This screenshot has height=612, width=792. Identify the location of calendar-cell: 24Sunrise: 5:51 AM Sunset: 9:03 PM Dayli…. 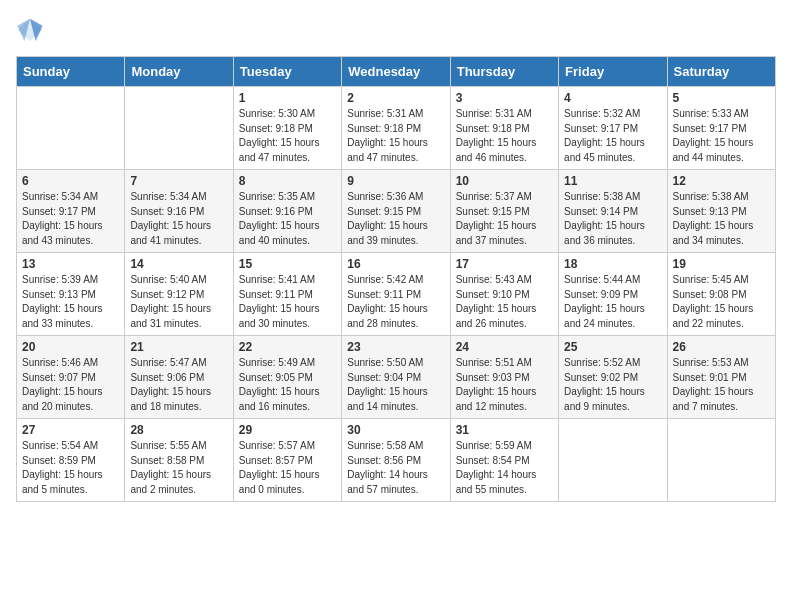
(504, 378).